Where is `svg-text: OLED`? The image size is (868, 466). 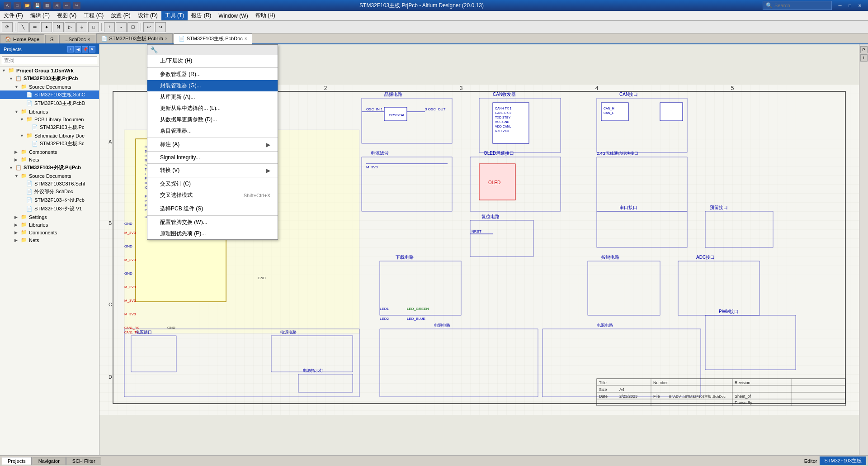 svg-text: OLED is located at coordinates (495, 183).